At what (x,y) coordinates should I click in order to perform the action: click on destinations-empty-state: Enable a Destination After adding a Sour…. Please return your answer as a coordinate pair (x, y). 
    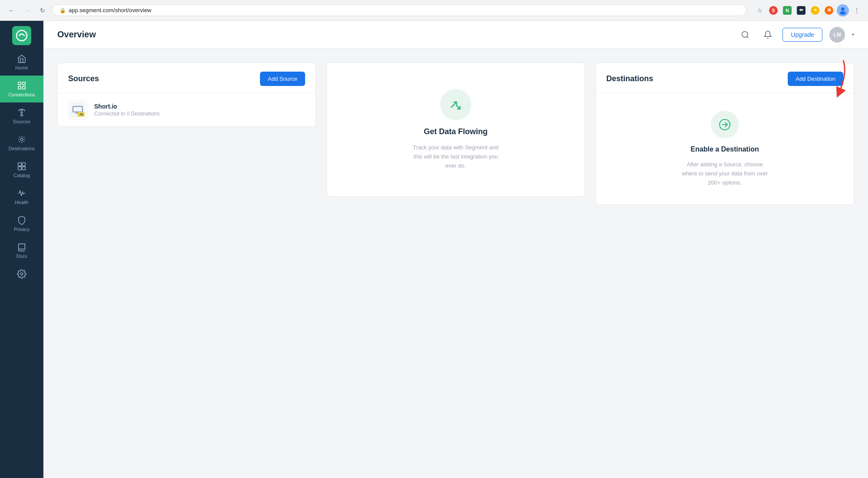
    Looking at the image, I should click on (725, 148).